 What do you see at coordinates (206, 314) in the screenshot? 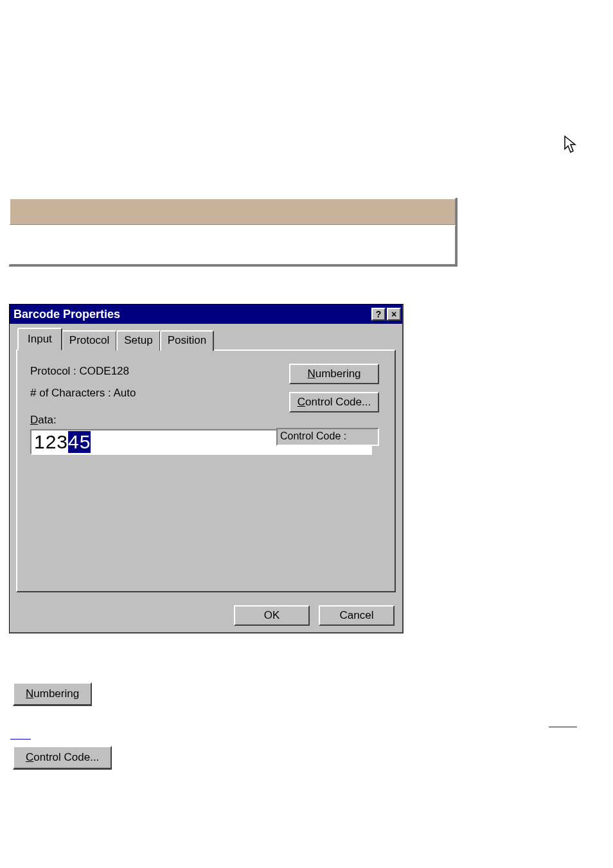
I see `titlebar: Barcode Properties ? ×` at bounding box center [206, 314].